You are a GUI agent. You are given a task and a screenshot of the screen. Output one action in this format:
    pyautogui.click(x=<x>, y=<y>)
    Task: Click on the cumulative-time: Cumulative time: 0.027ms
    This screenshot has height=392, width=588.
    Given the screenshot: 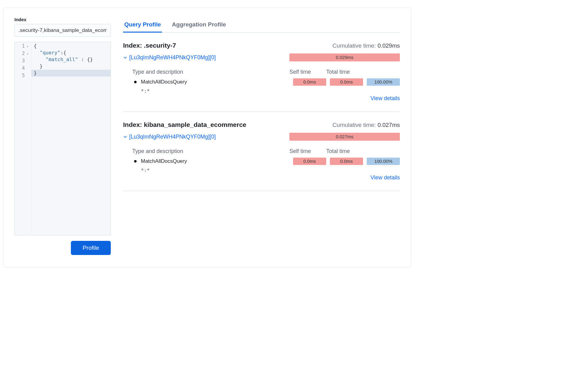 What is the action you would take?
    pyautogui.click(x=366, y=125)
    